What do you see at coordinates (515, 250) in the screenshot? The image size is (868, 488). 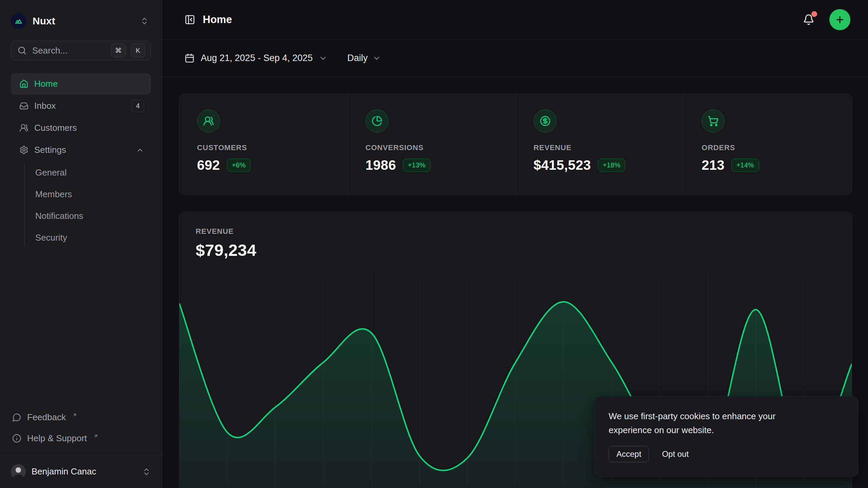 I see `revenue-value: $79,234` at bounding box center [515, 250].